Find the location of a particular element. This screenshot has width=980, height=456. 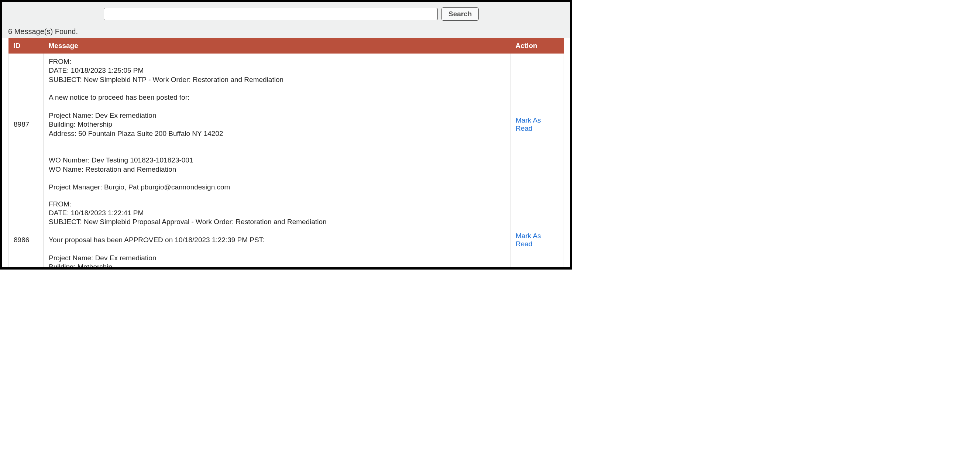

toolbar: Search is located at coordinates (286, 13).